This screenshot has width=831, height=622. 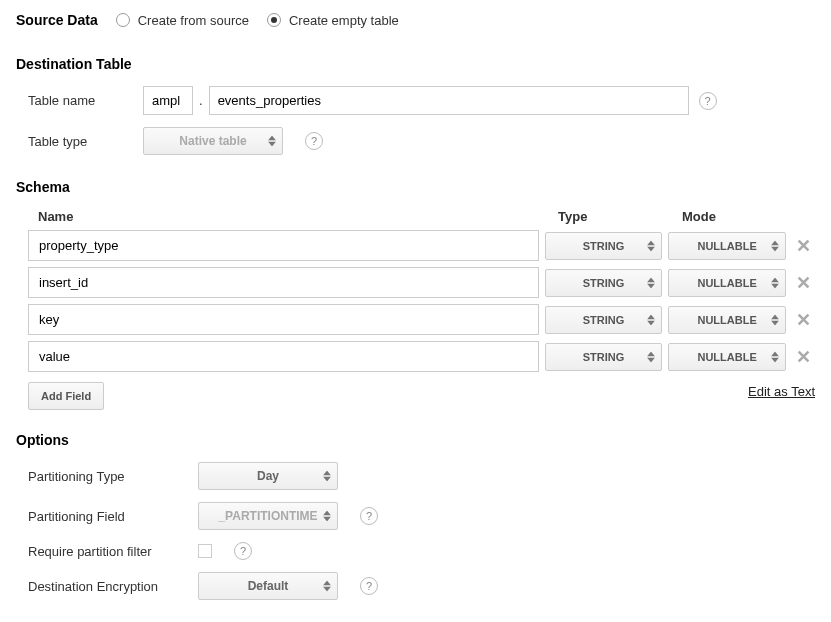 What do you see at coordinates (416, 187) in the screenshot?
I see `schema-title: Schema` at bounding box center [416, 187].